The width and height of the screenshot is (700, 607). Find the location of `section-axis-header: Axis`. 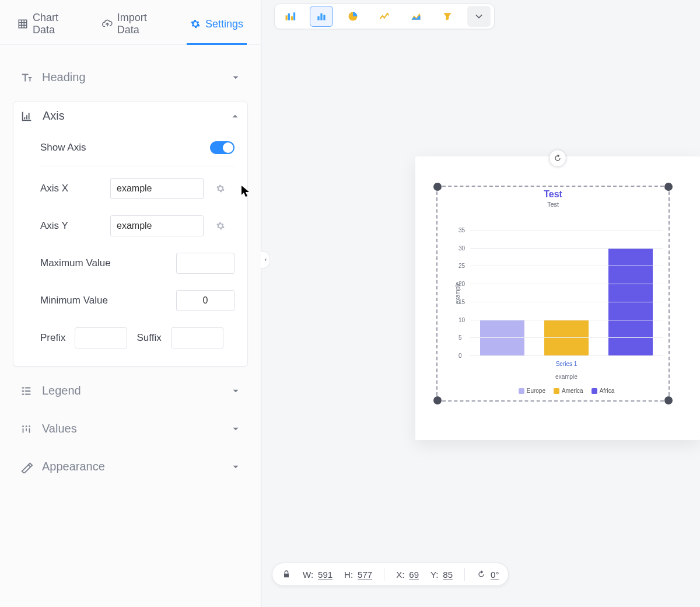

section-axis-header: Axis is located at coordinates (131, 116).